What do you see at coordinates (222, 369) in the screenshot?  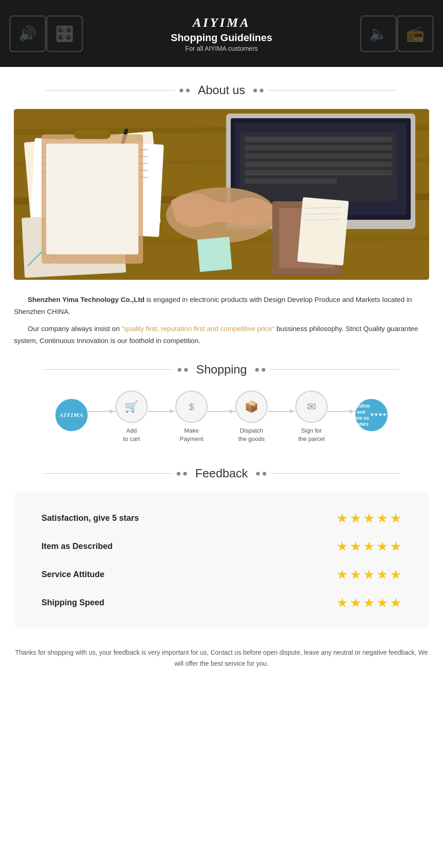 I see `shopping-section-header: Shopping` at bounding box center [222, 369].